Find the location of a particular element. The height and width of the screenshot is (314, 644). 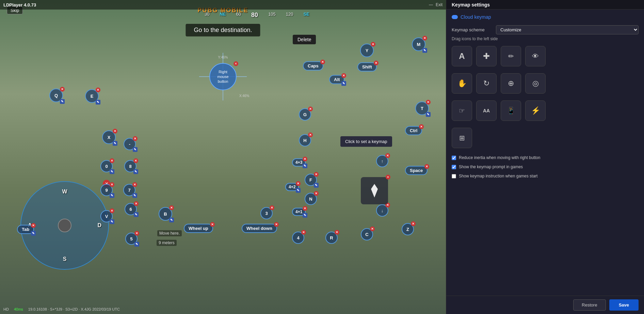

hand-icon-cell: ✋ is located at coordinates (462, 83).